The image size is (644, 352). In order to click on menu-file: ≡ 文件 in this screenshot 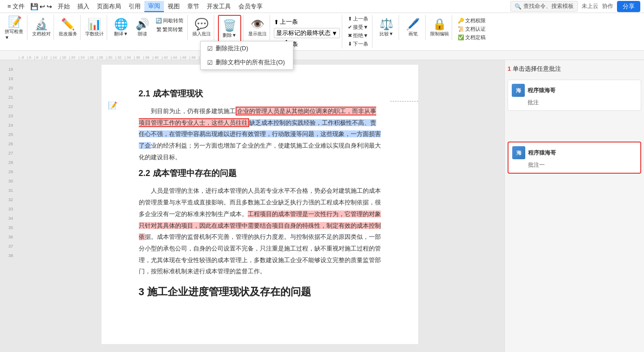, I will do `click(16, 7)`.